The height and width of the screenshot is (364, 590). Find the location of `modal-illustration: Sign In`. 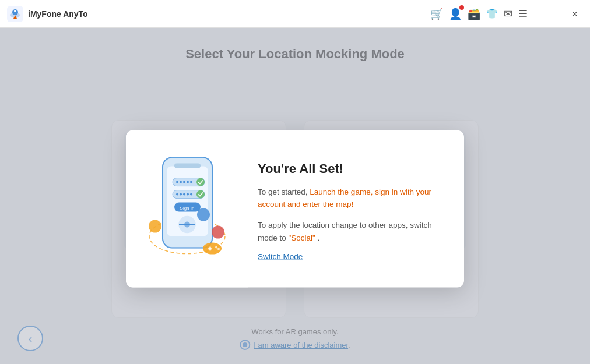

modal-illustration: Sign In is located at coordinates (187, 208).